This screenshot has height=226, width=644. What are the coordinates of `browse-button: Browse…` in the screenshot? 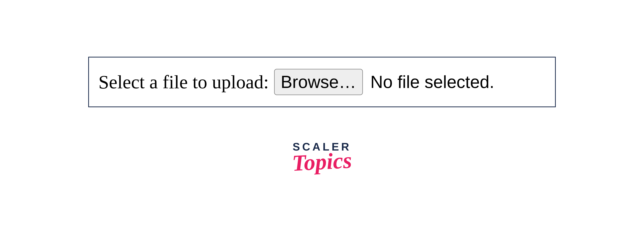 It's located at (318, 82).